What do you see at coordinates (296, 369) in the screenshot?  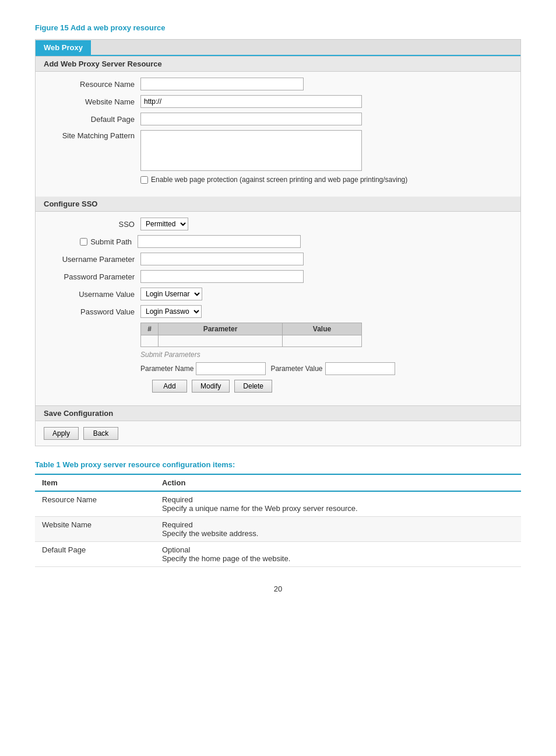 I see `param-value-label: Parameter Value` at bounding box center [296, 369].